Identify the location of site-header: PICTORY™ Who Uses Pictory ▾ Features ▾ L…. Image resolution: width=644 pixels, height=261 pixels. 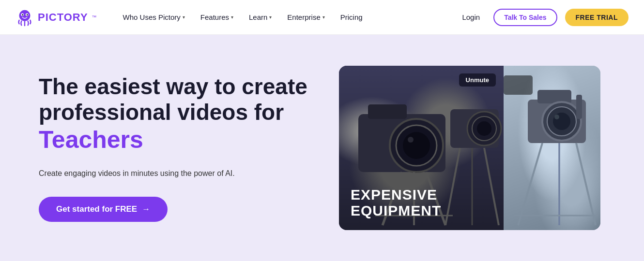
(322, 17).